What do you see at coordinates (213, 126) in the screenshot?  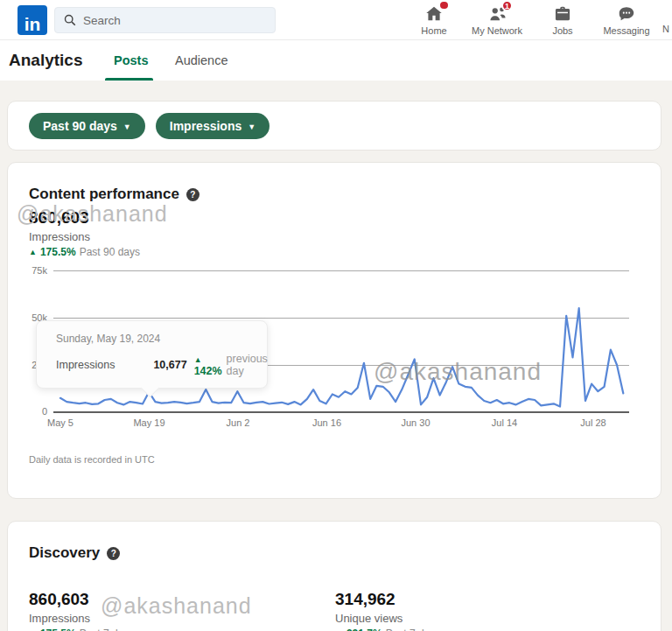 I see `metric-dropdown: Impressions ▼` at bounding box center [213, 126].